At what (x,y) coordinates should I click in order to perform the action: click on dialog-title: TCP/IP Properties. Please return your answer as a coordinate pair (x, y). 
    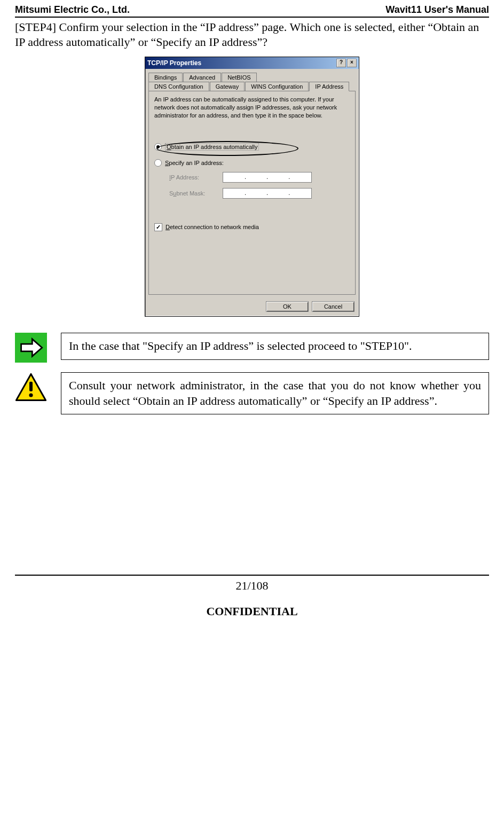
    Looking at the image, I should click on (174, 63).